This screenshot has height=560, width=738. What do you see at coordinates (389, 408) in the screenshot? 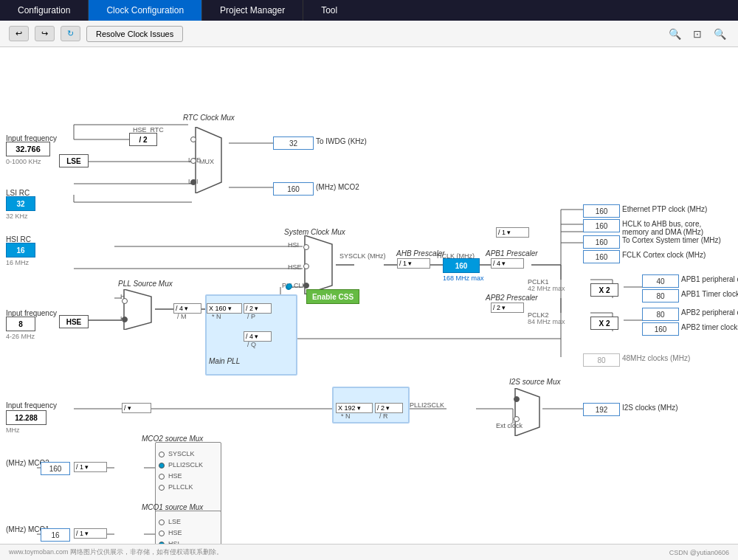
I see `div2-plli2s-r-sel: / 2 ▾` at bounding box center [389, 408].